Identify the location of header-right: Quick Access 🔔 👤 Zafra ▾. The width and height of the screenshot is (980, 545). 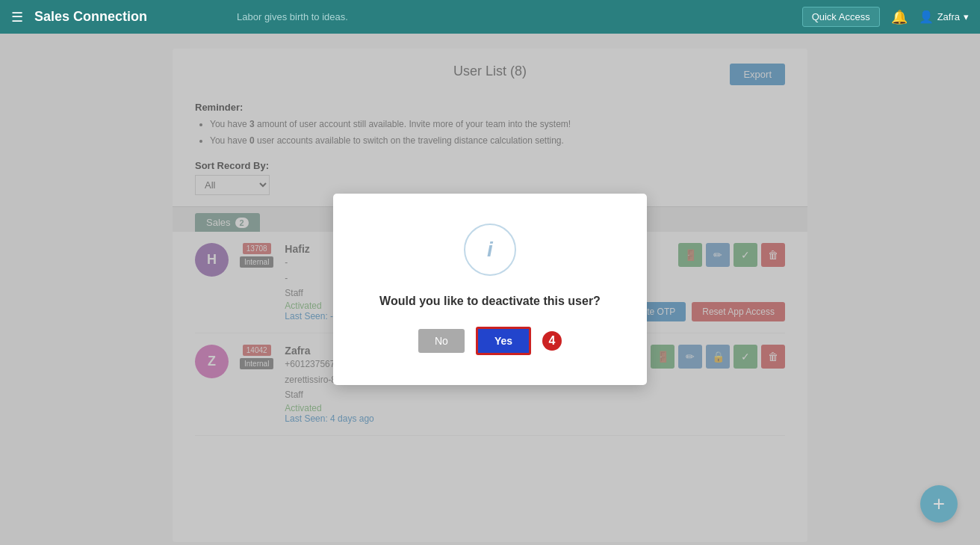
(886, 16).